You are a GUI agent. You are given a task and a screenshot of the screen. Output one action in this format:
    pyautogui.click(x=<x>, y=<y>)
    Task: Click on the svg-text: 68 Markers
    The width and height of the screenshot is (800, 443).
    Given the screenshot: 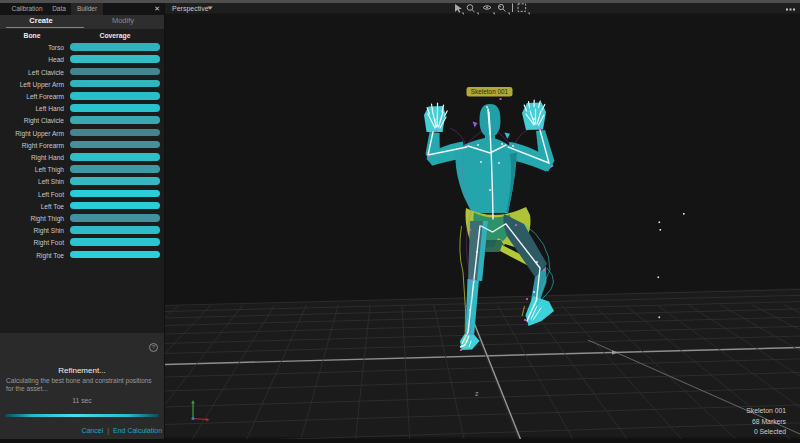 What is the action you would take?
    pyautogui.click(x=770, y=422)
    